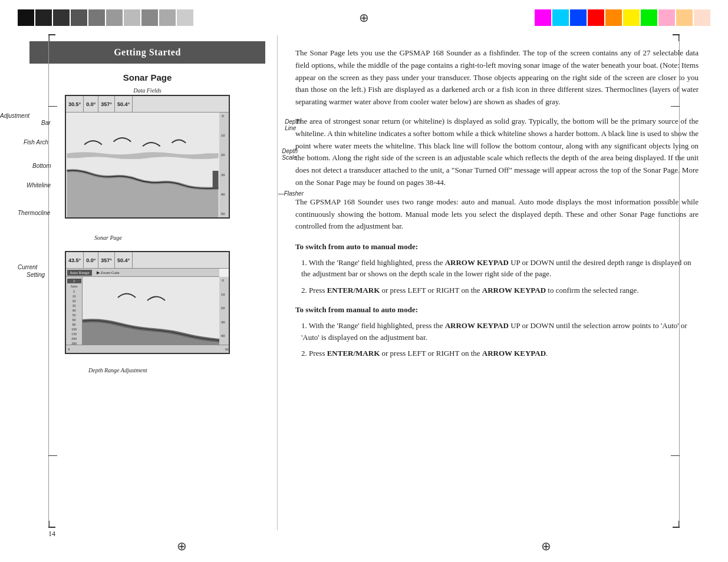  I want to click on depth-range-screen: 43.5° 0.0° 357° 50.4°, so click(147, 303).